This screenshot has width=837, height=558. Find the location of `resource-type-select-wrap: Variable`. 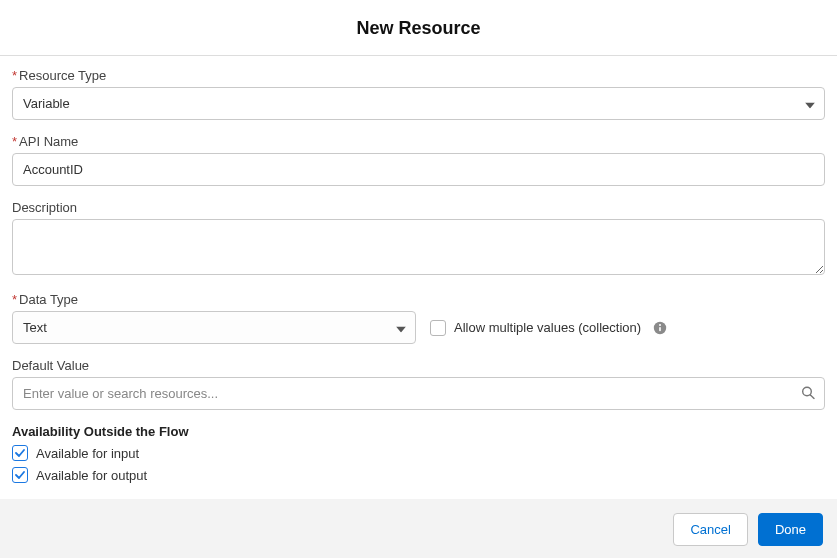

resource-type-select-wrap: Variable is located at coordinates (418, 104).